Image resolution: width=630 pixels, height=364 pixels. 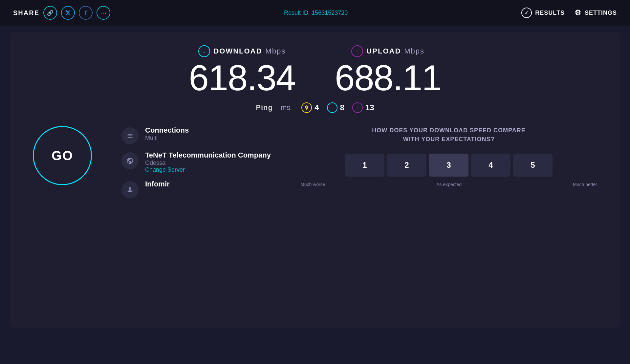 I want to click on rating-button-3: 3, so click(x=449, y=165).